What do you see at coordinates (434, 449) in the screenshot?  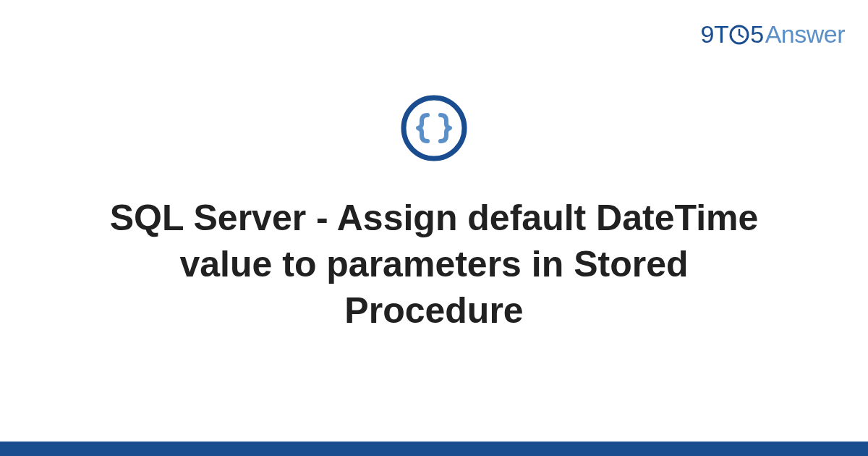 I see `footer-accent-bar` at bounding box center [434, 449].